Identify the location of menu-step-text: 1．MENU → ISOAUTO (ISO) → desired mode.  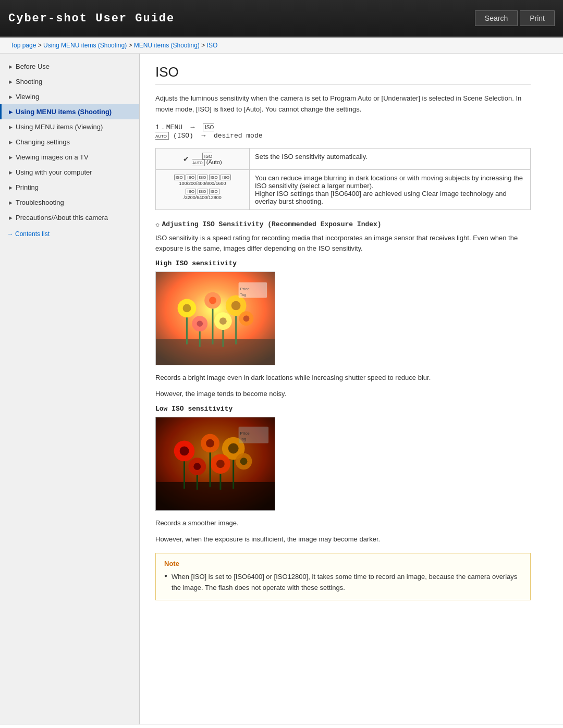
(343, 131).